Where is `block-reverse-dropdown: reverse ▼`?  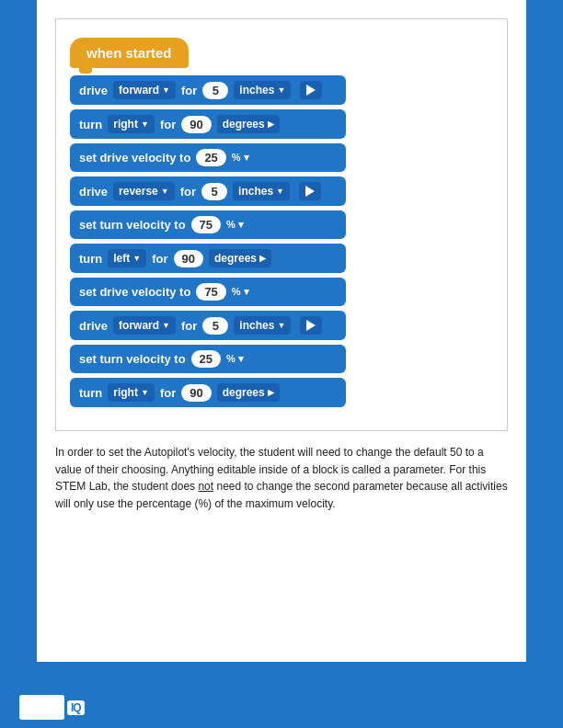
block-reverse-dropdown: reverse ▼ is located at coordinates (144, 191).